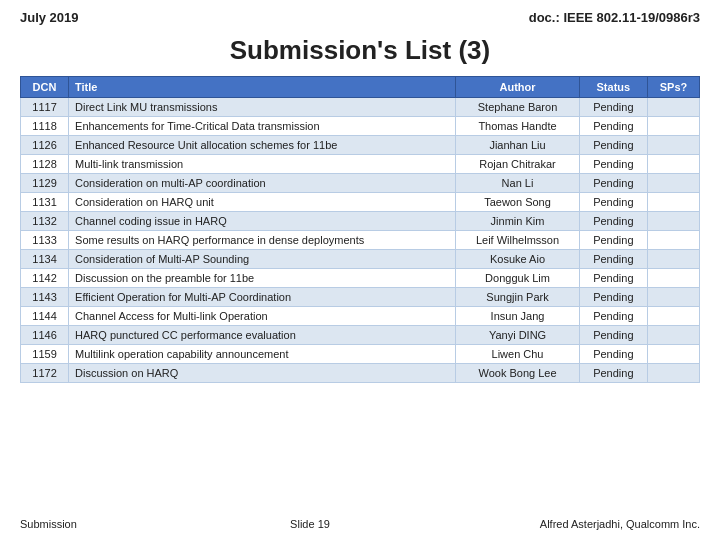  What do you see at coordinates (45, 146) in the screenshot?
I see `cell-dcn: 1126` at bounding box center [45, 146].